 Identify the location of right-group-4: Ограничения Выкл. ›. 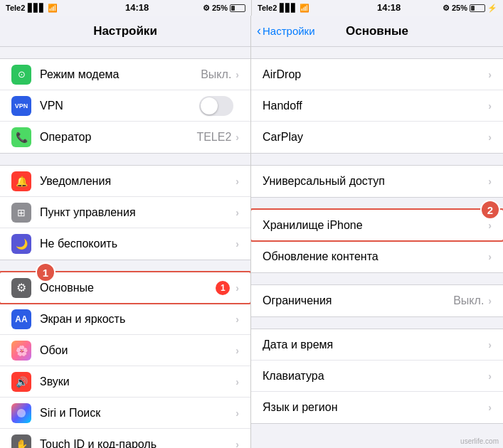
(377, 301).